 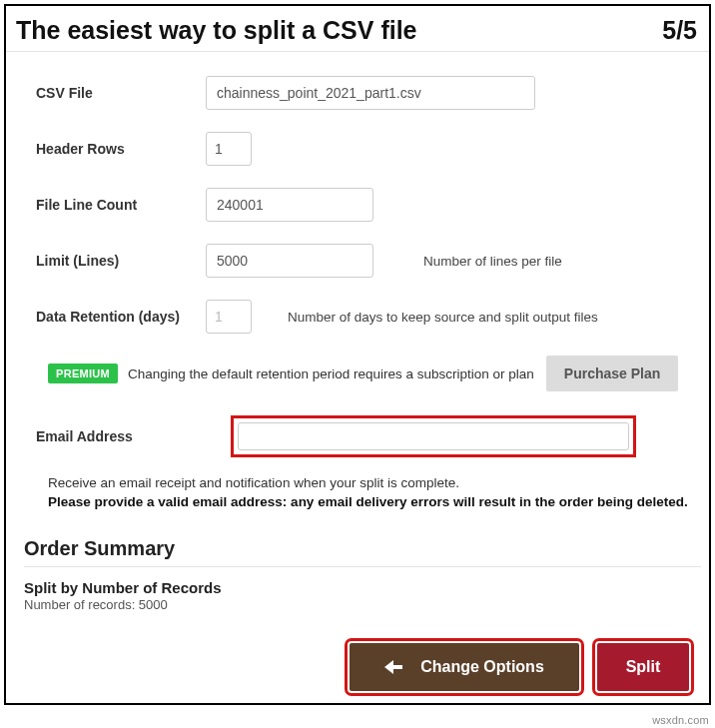 I want to click on premium-text: Changing the default retention period re…, so click(x=332, y=373).